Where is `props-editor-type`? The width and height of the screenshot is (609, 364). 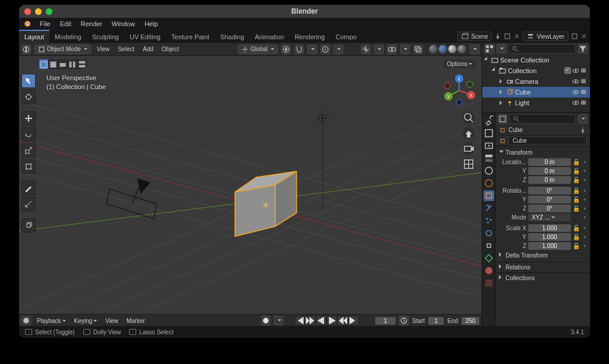 props-editor-type is located at coordinates (503, 119).